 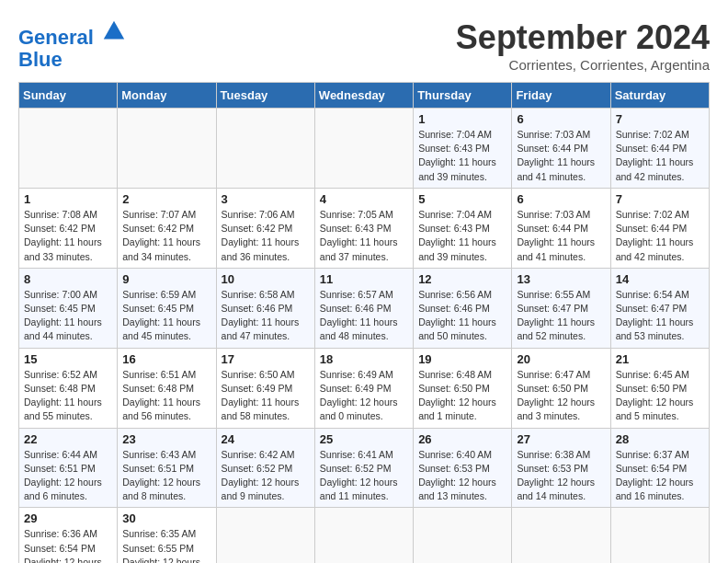 What do you see at coordinates (463, 149) in the screenshot?
I see `calendar-cell: 1 Sunrise: 7:04 AM Sunset: 6:43 PM Dayli…` at bounding box center [463, 149].